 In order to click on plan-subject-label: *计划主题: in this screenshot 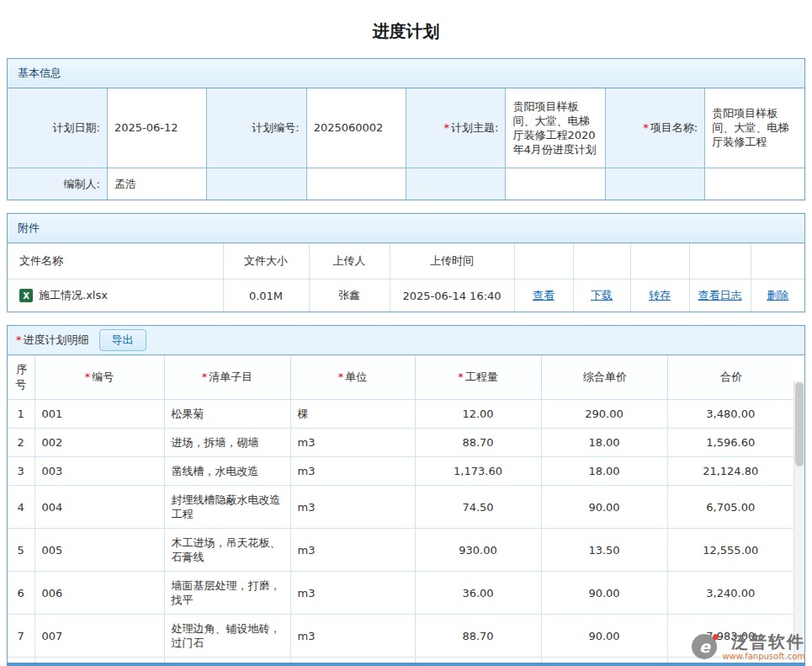, I will do `click(456, 128)`.